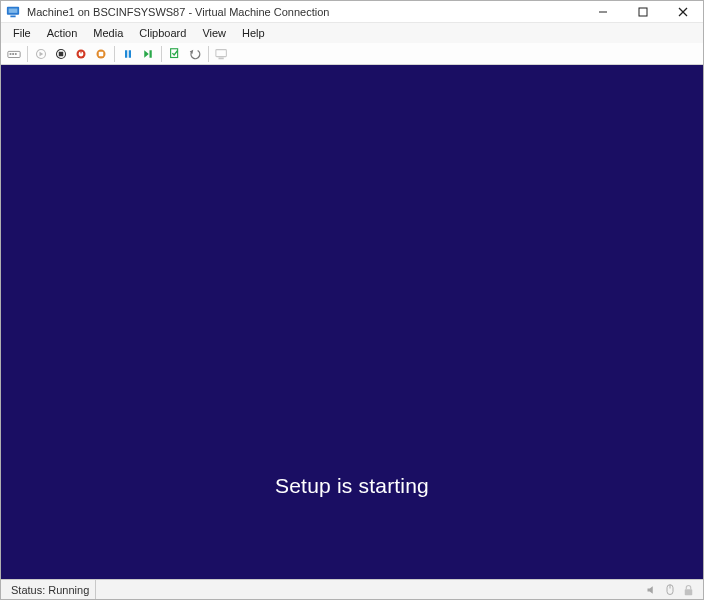  I want to click on menu-clipboard: Clipboard, so click(162, 33).